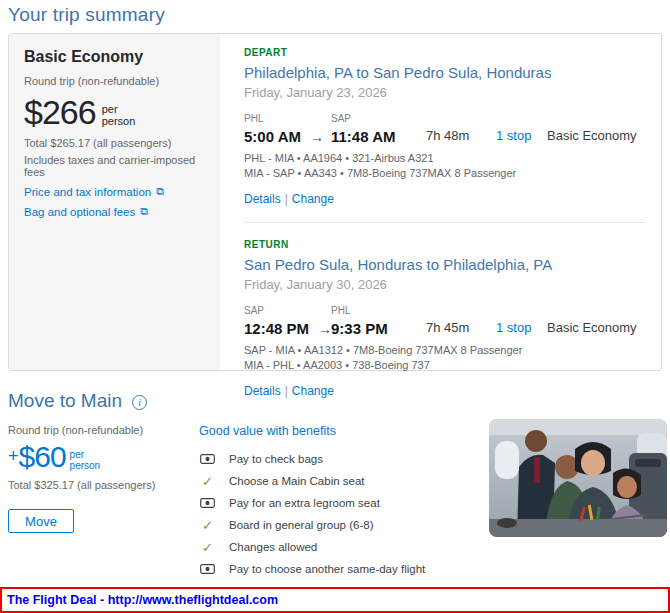  I want to click on segment-line: SAP - MIA • AA1312 • 7M8-Boeing 737MAX 8…, so click(444, 350).